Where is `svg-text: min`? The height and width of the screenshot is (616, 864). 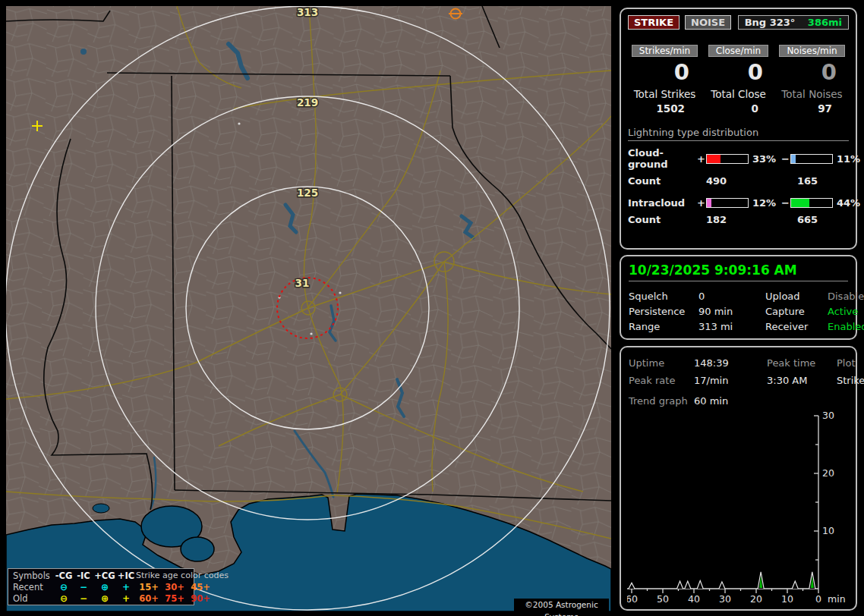 svg-text: min is located at coordinates (837, 599).